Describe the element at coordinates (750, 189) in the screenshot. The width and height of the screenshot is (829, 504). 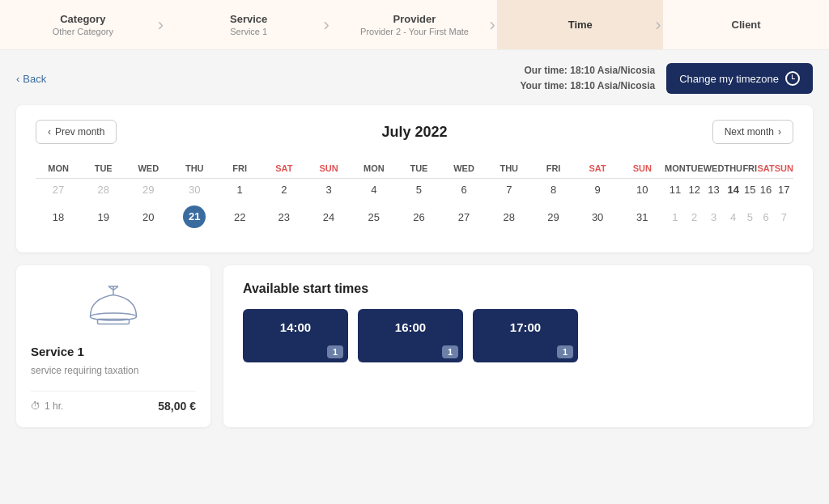
I see `calendar-cell: 15` at that location.